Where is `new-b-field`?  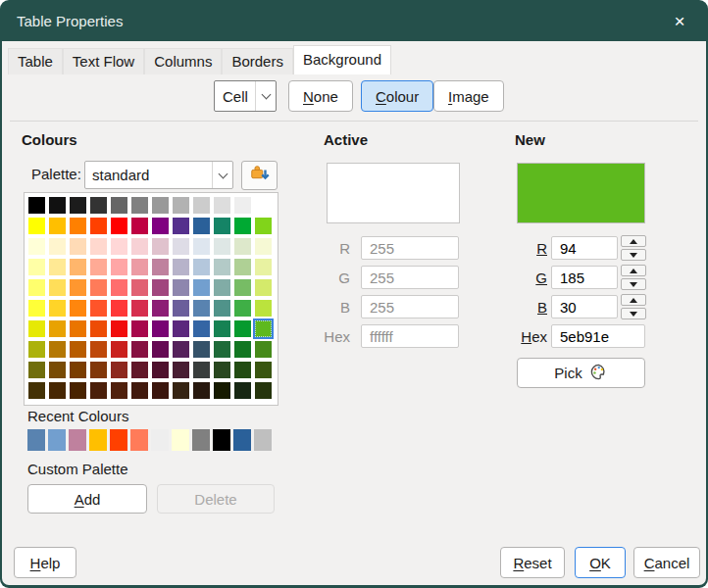
new-b-field is located at coordinates (584, 307).